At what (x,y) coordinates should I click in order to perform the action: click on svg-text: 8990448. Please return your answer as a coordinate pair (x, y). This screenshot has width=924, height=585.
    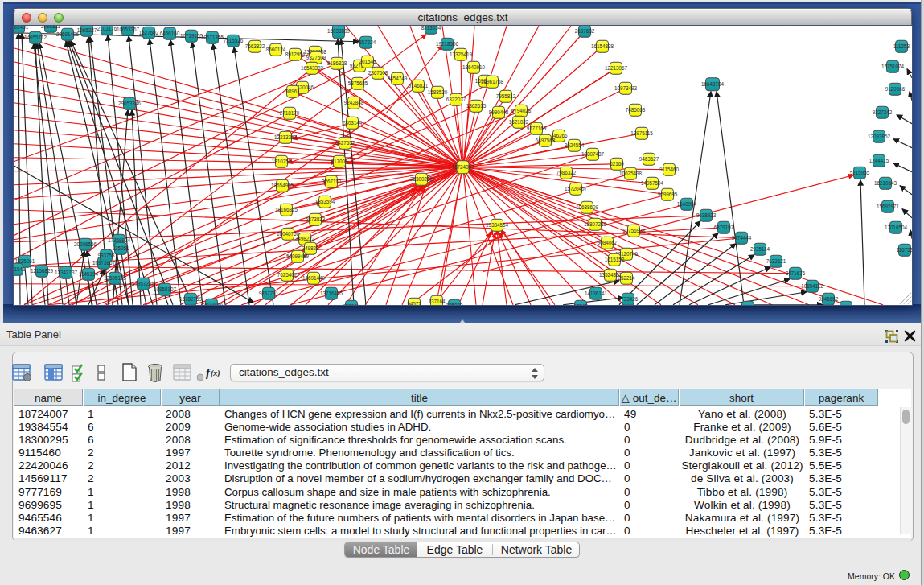
    Looking at the image, I should click on (499, 113).